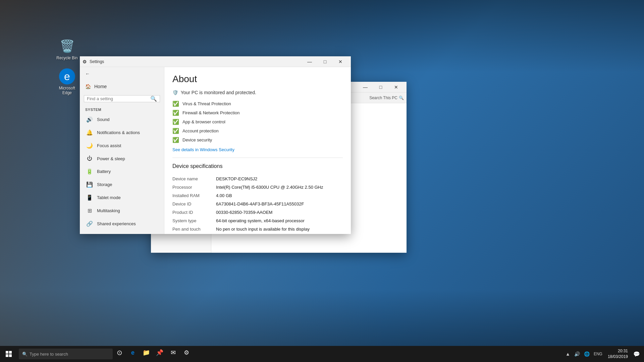  What do you see at coordinates (88, 86) in the screenshot?
I see `home-icon: 🏠` at bounding box center [88, 86].